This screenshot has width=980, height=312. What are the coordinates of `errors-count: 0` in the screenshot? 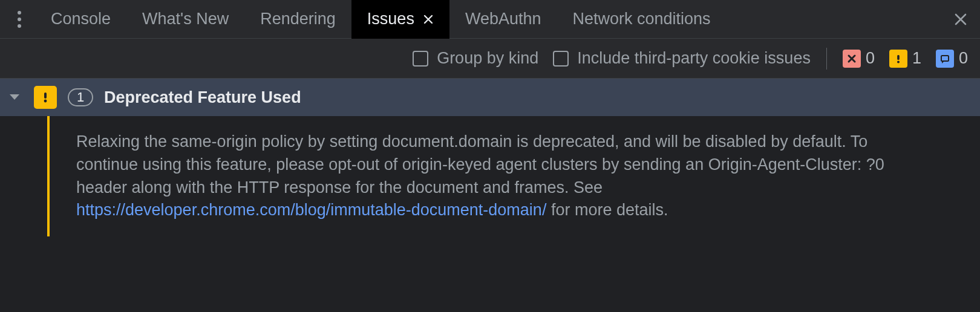 It's located at (859, 58).